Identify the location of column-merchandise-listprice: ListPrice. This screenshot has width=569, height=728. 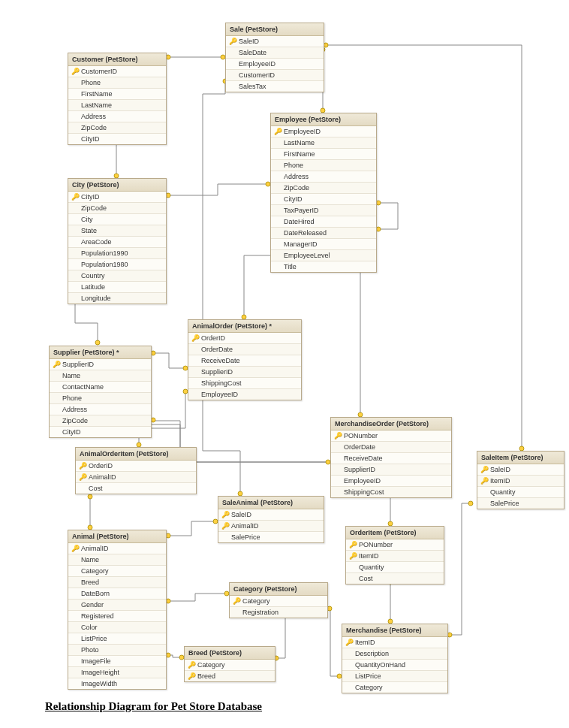
(395, 676).